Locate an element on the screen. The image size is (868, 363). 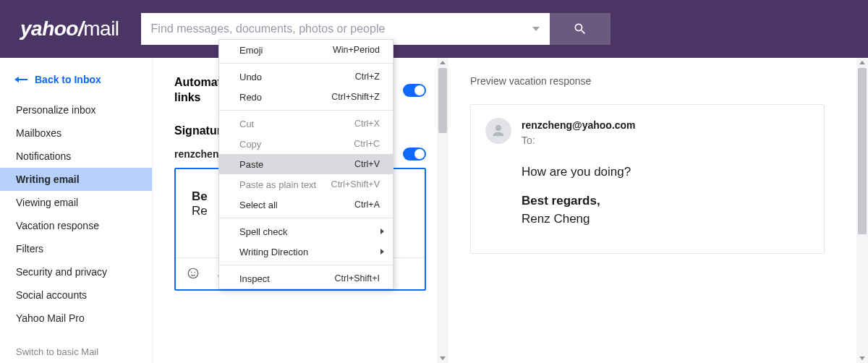
search-icon is located at coordinates (580, 29).